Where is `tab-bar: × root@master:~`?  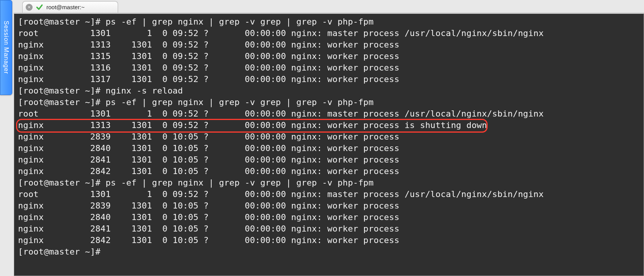
tab-bar: × root@master:~ is located at coordinates (329, 7).